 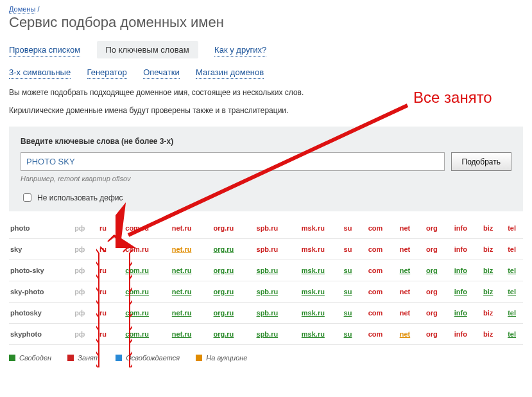 I want to click on domain-name-cell: photo-sky, so click(x=38, y=271).